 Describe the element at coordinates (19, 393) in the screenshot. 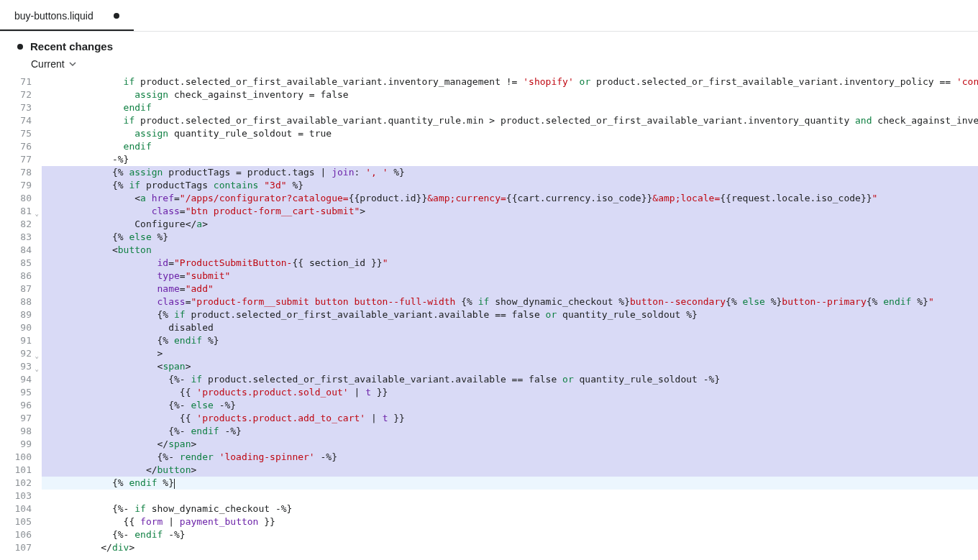

I see `line-number: 95` at that location.